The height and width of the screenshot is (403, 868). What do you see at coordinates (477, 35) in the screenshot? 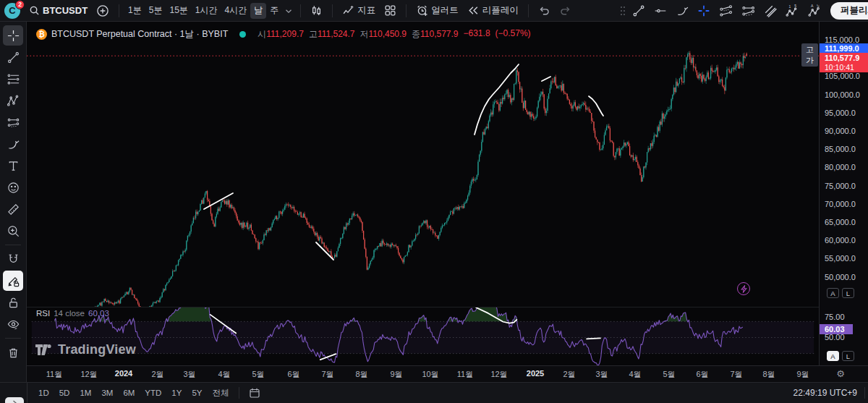
I see `change-value: −631.8` at bounding box center [477, 35].